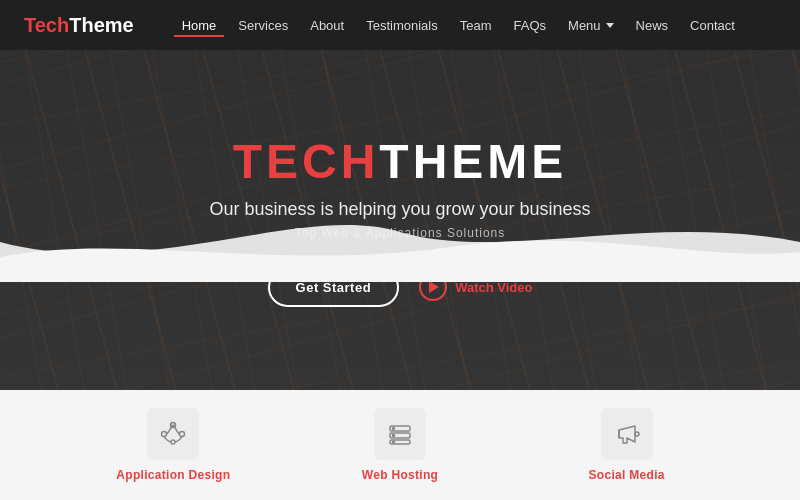  I want to click on nav-link-team: Team, so click(476, 26).